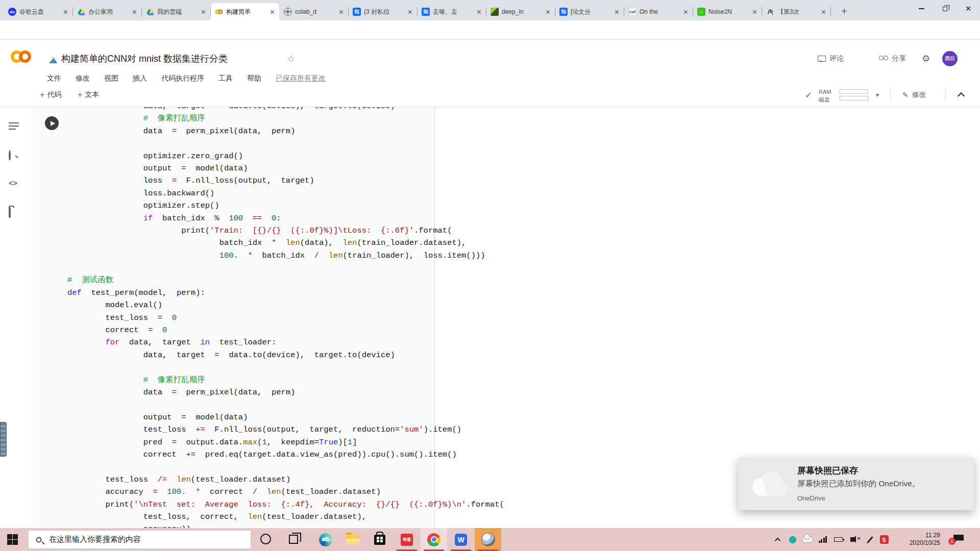 This screenshot has height=551, width=980. Describe the element at coordinates (854, 98) in the screenshot. I see `disk-usage-bar` at that location.